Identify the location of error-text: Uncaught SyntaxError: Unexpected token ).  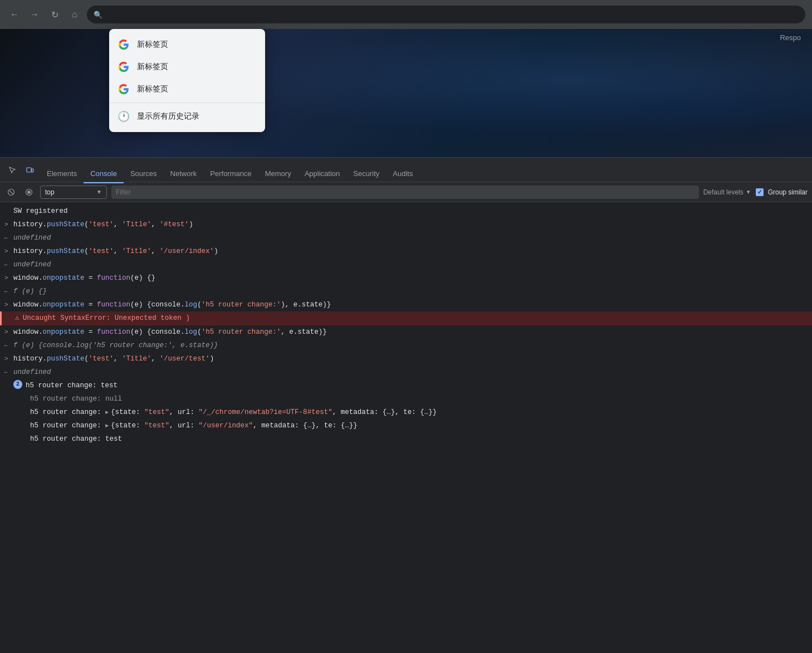
(106, 318).